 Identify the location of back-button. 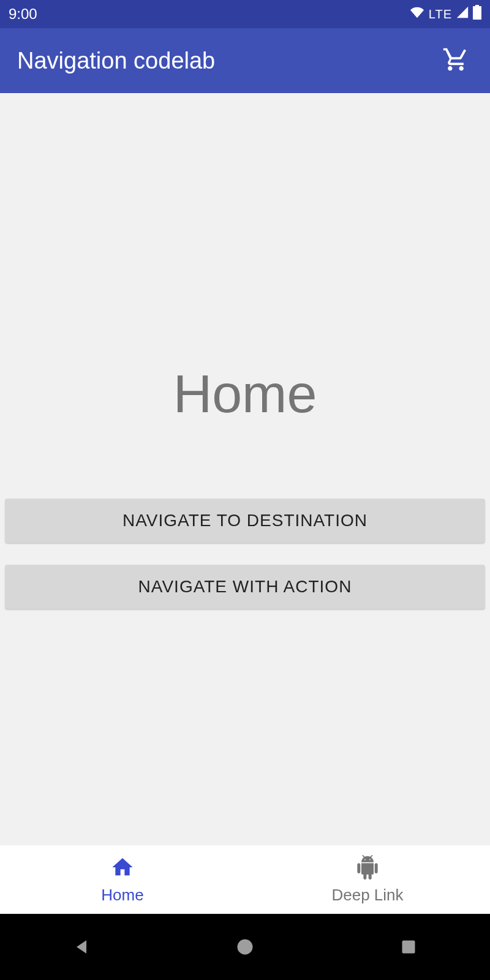
(81, 947).